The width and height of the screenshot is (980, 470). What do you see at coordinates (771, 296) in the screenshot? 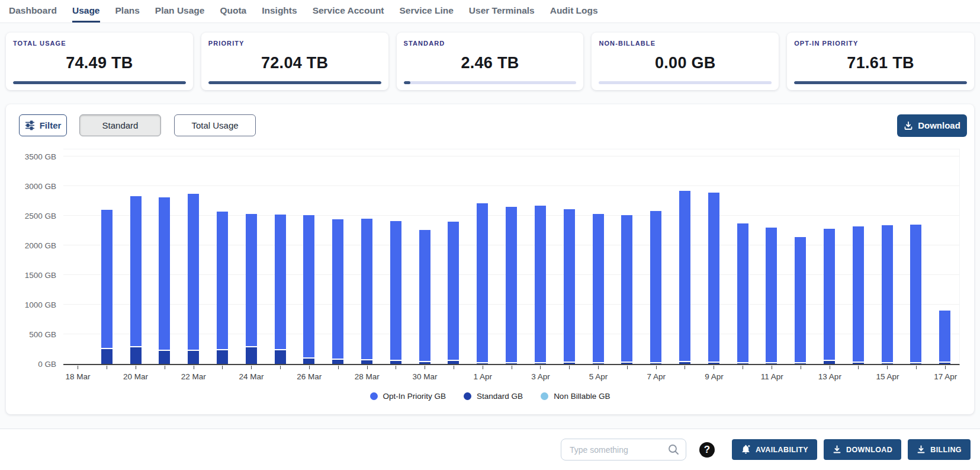
I see `bar-11-apr` at bounding box center [771, 296].